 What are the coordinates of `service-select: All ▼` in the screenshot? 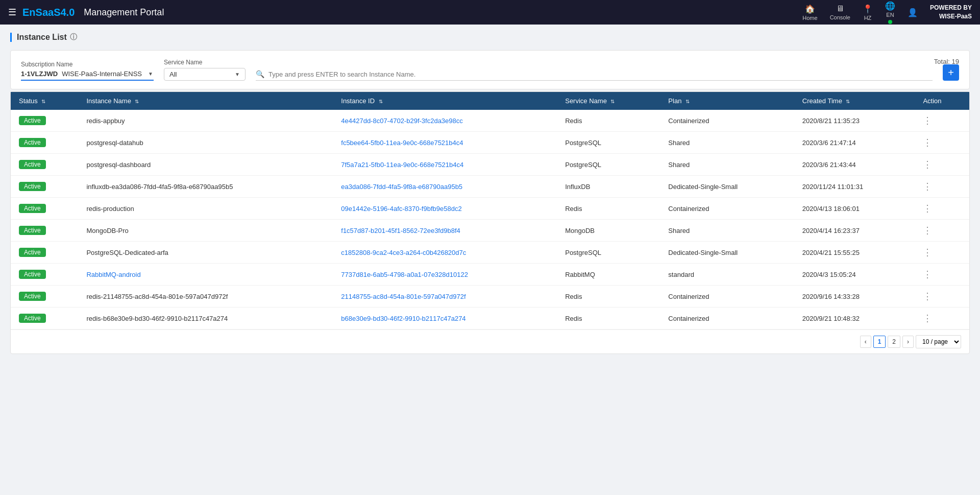 It's located at (205, 75).